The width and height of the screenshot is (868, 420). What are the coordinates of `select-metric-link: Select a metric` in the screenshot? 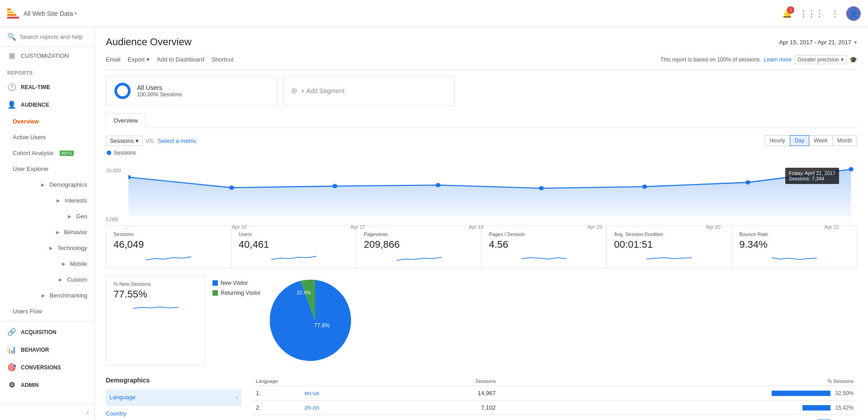 It's located at (177, 141).